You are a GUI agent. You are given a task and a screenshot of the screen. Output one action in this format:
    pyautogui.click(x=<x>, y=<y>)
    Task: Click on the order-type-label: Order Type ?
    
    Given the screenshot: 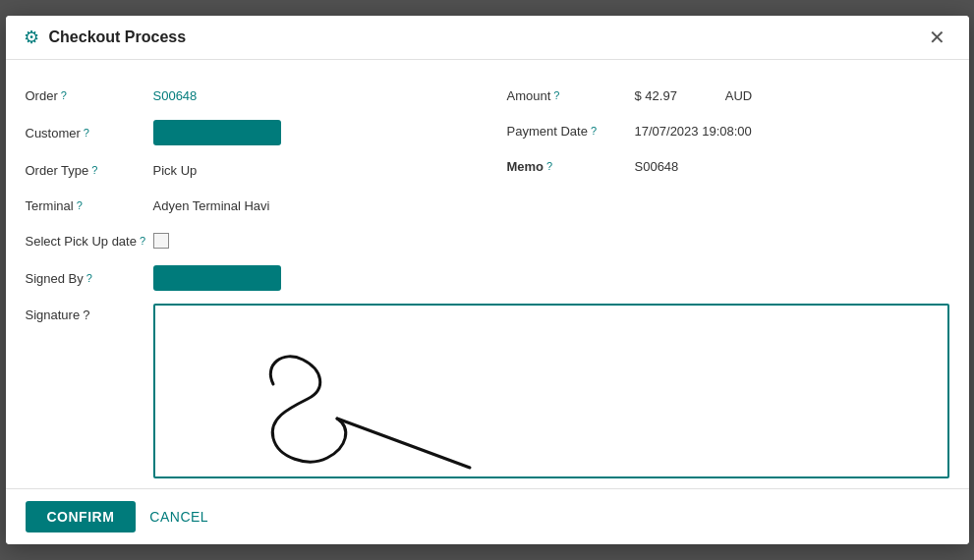 What is the action you would take?
    pyautogui.click(x=89, y=171)
    